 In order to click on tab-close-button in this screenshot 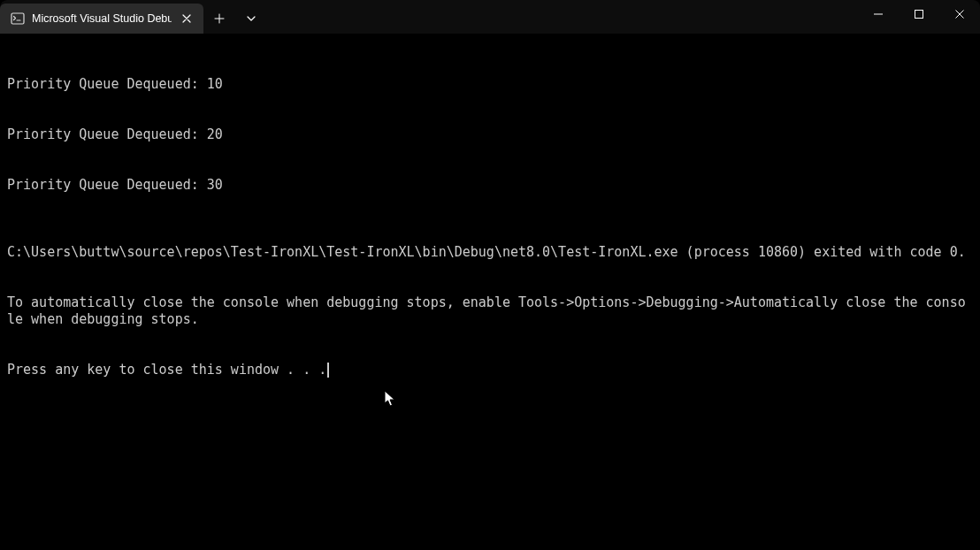, I will do `click(187, 19)`.